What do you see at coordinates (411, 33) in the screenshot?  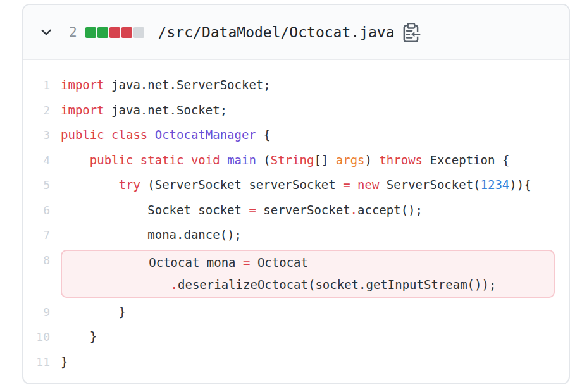 I see `clipboard-paste-icon` at bounding box center [411, 33].